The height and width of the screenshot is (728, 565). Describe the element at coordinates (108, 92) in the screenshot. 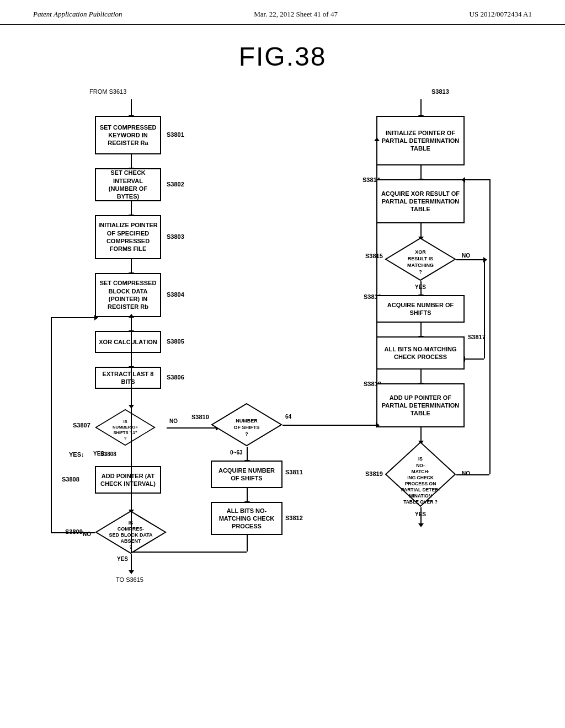

I see `from-label: FROM S3613` at that location.